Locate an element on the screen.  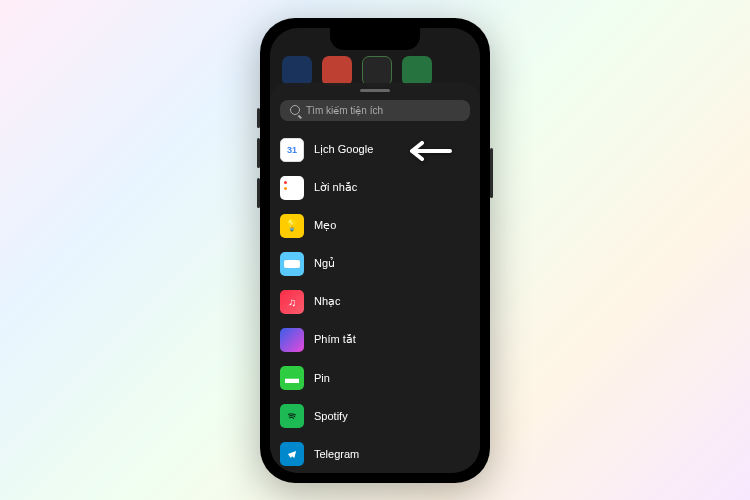
volume-down is located at coordinates (258, 193).